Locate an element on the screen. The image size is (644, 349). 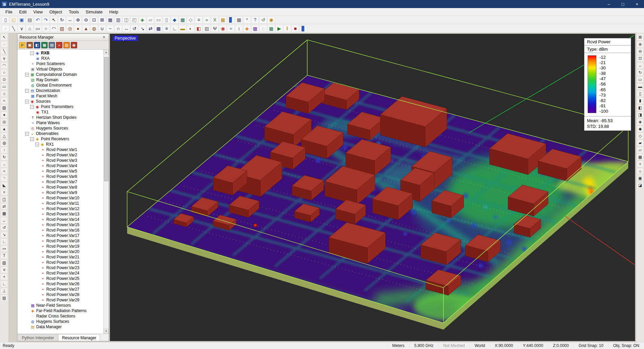
settings-icon: * is located at coordinates (247, 20).